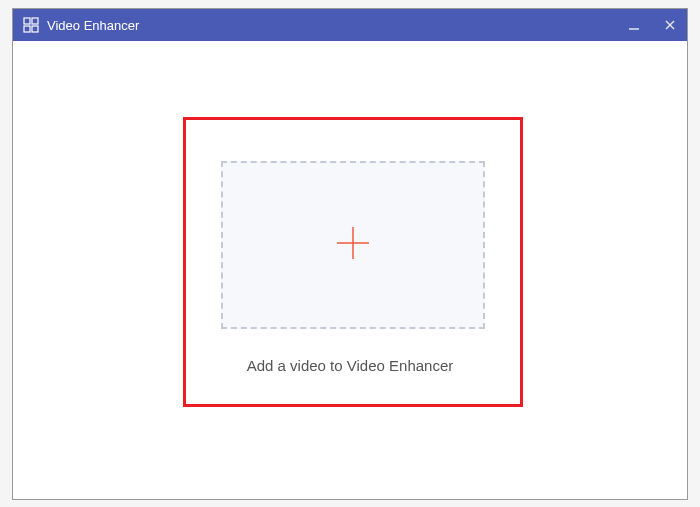 Image resolution: width=700 pixels, height=507 pixels. I want to click on app-title: Video Enhancer, so click(336, 26).